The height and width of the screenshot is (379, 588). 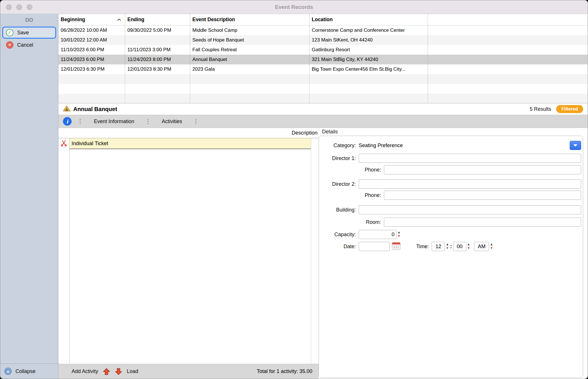 I want to click on sort-ascending-icon, so click(x=120, y=20).